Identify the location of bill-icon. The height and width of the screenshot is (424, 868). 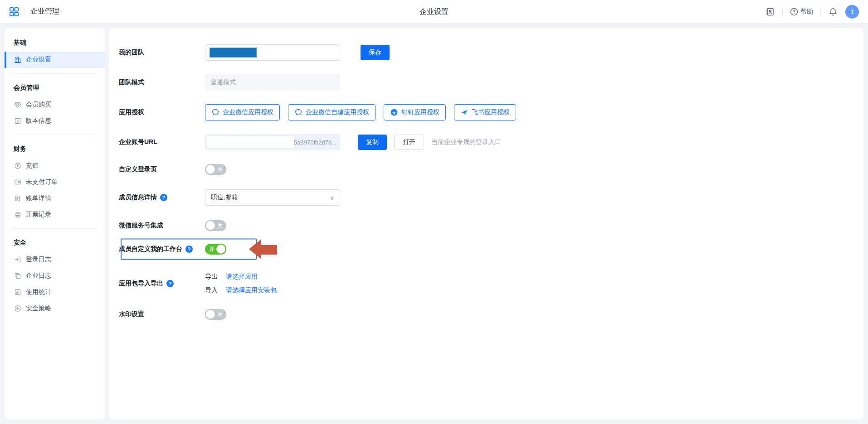
(17, 198).